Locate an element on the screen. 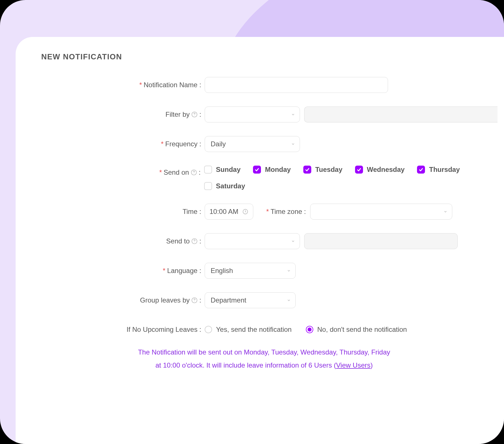  label-send-on: * Send on : is located at coordinates (123, 171).